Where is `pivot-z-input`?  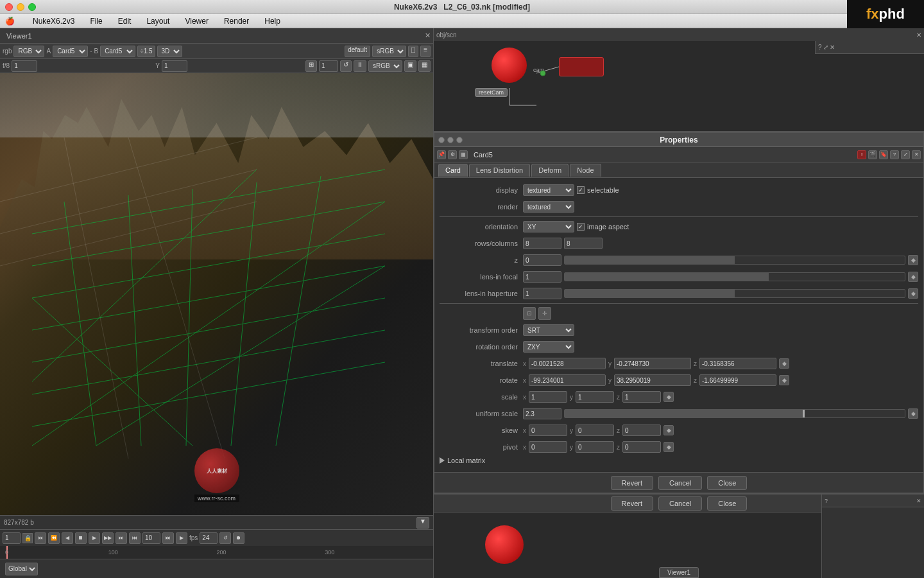
pivot-z-input is located at coordinates (642, 447).